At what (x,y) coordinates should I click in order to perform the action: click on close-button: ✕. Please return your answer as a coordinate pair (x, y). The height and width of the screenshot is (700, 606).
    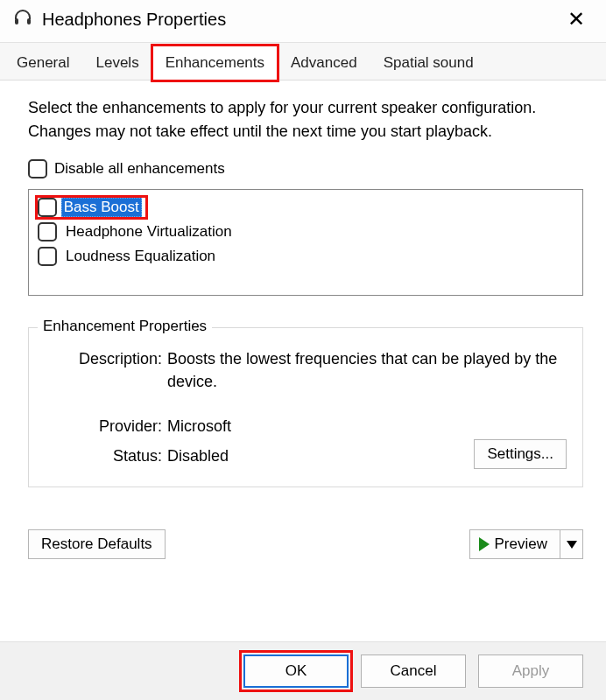
    Looking at the image, I should click on (576, 19).